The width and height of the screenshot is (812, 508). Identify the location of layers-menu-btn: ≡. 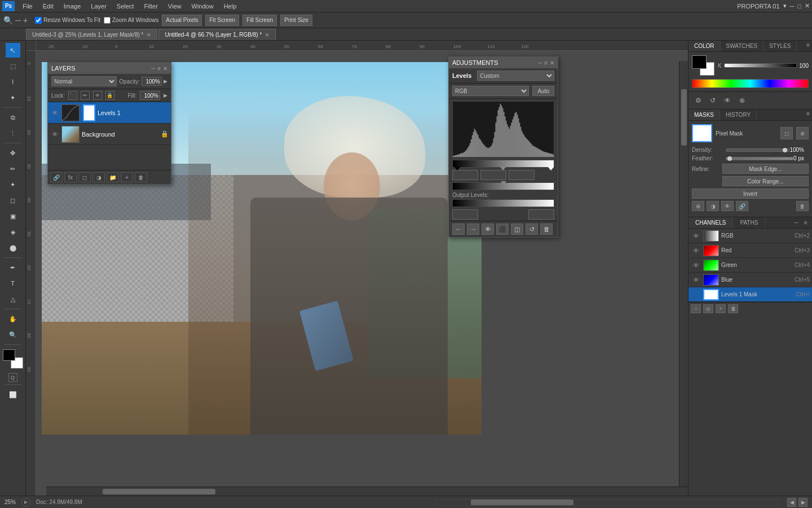
(159, 69).